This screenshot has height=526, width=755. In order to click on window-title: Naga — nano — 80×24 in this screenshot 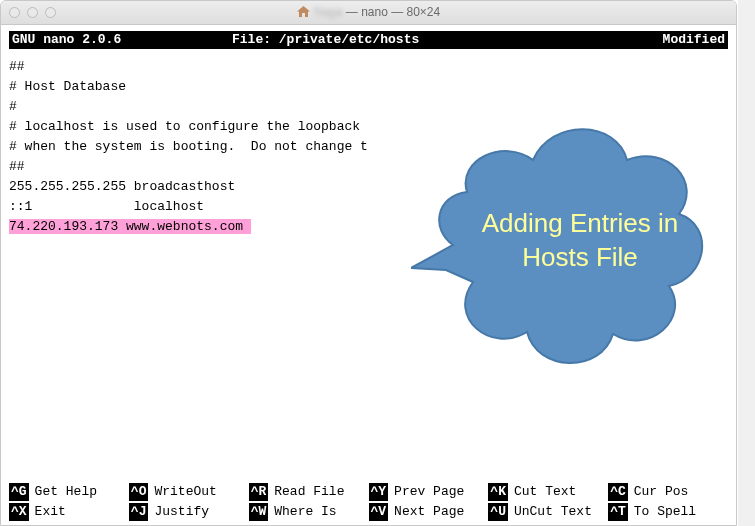, I will do `click(368, 12)`.